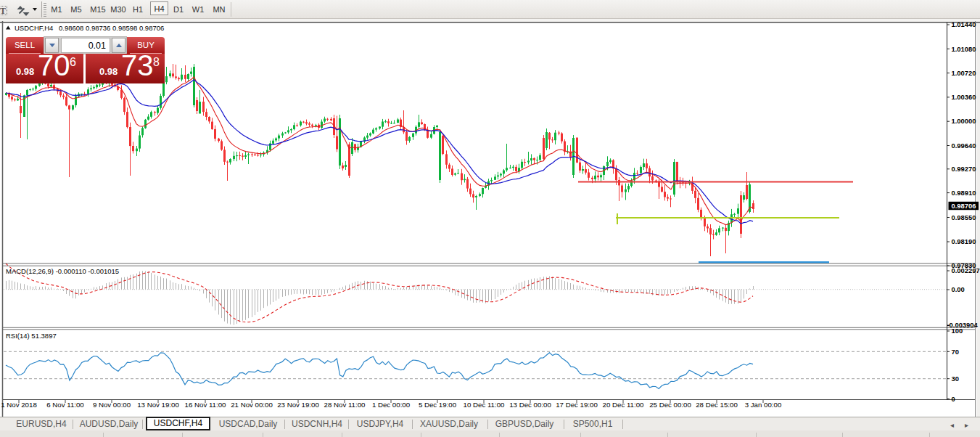 The image size is (980, 437). I want to click on svg-text: 17 Dec 19:00, so click(577, 405).